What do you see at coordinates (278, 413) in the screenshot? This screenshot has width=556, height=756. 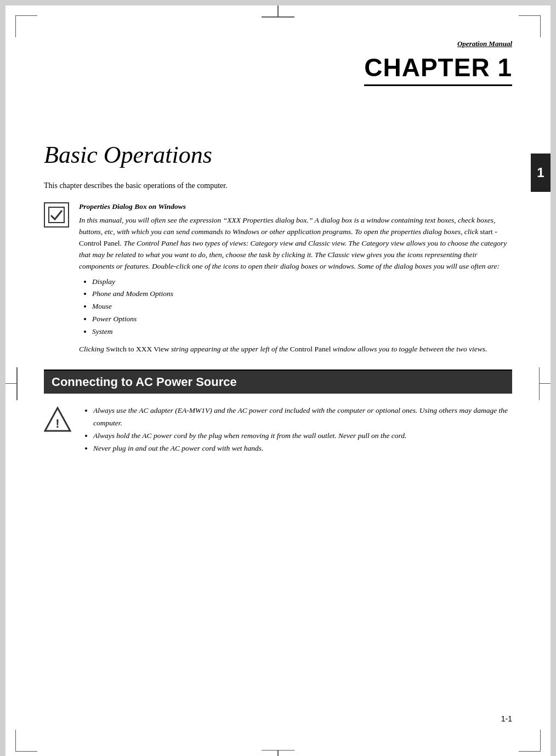 I see `connecting-section: Connecting to AC Power Source ! Always u…` at bounding box center [278, 413].